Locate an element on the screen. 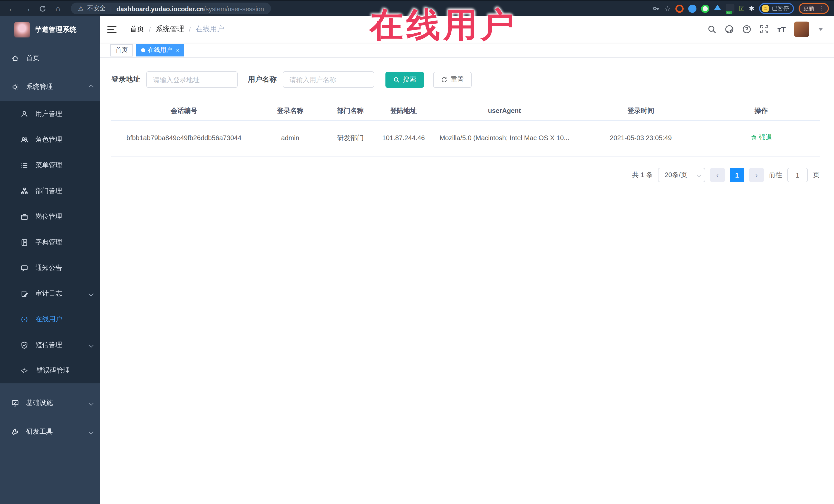  sessions-table: 会话编号 登录名称 部门名称 登陆地址 userAgent 登录时间 操作 bf… is located at coordinates (466, 129).